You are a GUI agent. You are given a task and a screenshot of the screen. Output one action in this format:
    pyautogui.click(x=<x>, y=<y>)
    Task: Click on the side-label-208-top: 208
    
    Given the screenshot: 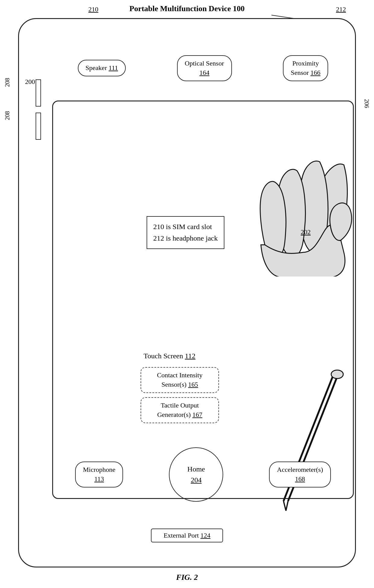 What is the action you would take?
    pyautogui.click(x=7, y=82)
    